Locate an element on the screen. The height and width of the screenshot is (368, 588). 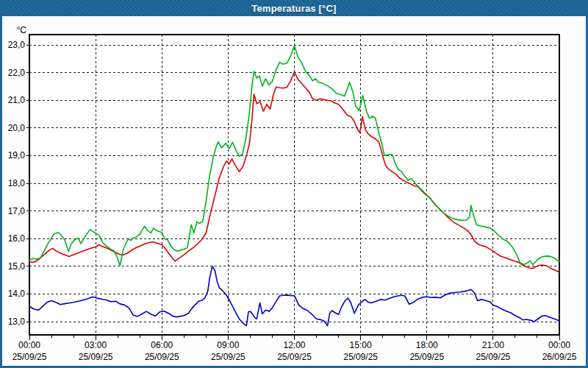
x-tick-time-label: 21:00 is located at coordinates (493, 345).